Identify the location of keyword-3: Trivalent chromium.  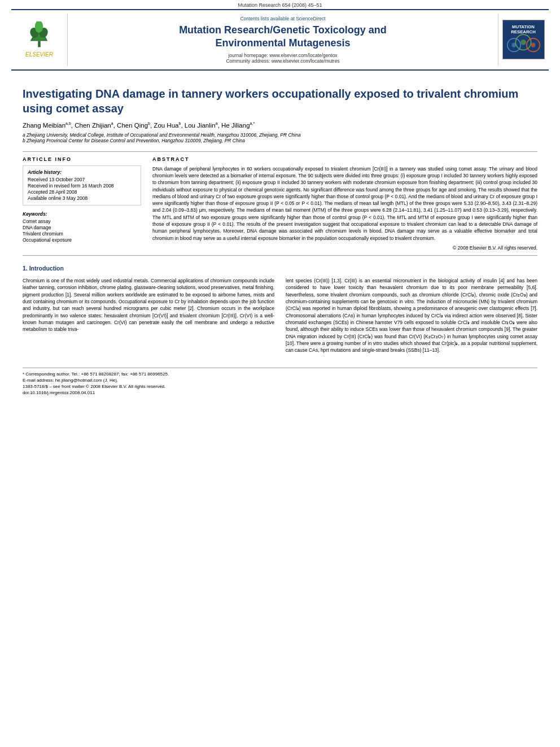
(82, 234).